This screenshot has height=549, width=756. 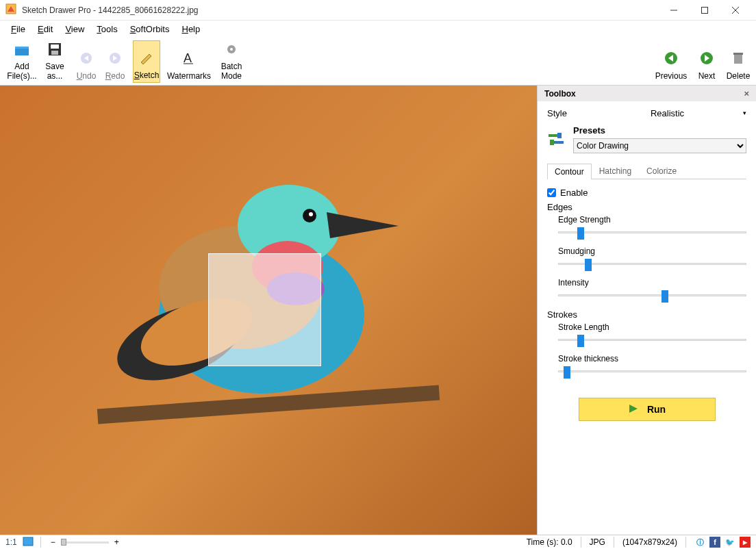 What do you see at coordinates (190, 29) in the screenshot?
I see `menu-help: Help` at bounding box center [190, 29].